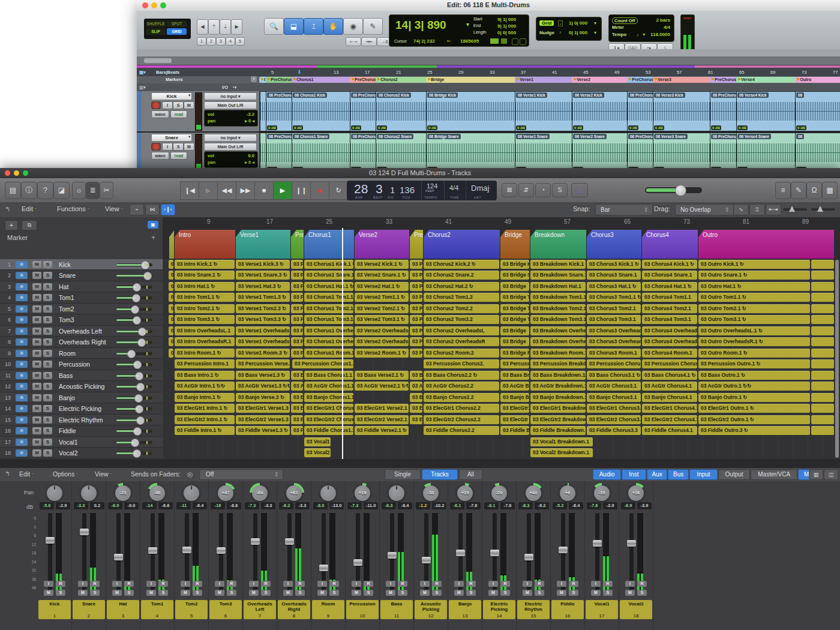 The height and width of the screenshot is (630, 840). I want to click on track-row-overheads-left: 7≋MSOverheads Left, so click(82, 331).